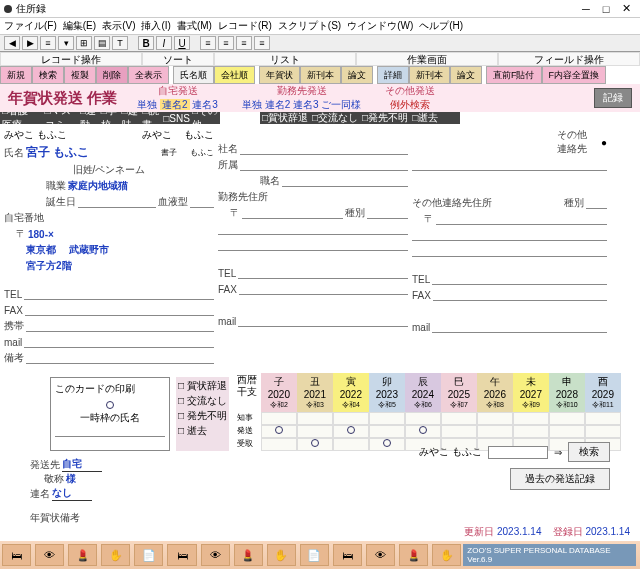 Image resolution: width=640 pixels, height=569 pixels. I want to click on footer-icon-13: ✋, so click(446, 555).